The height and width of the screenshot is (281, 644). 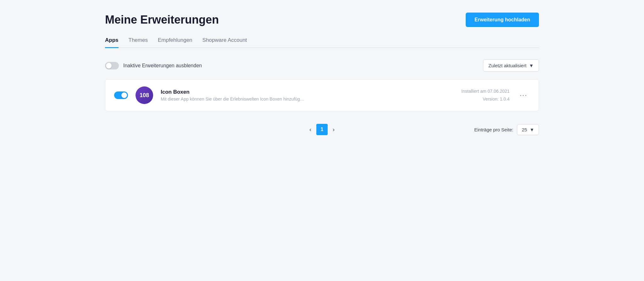 I want to click on app-info: Icon Boxen Mit dieser App können Sie übe…, so click(x=307, y=95).